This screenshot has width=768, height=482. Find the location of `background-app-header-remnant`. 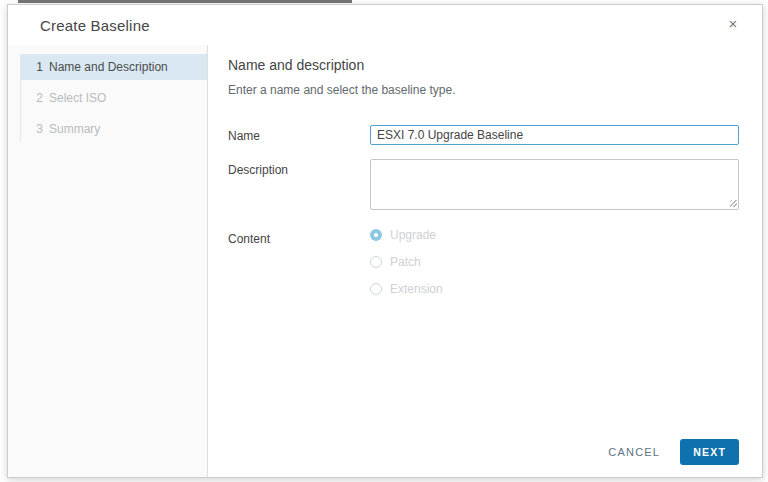

background-app-header-remnant is located at coordinates (185, 2).